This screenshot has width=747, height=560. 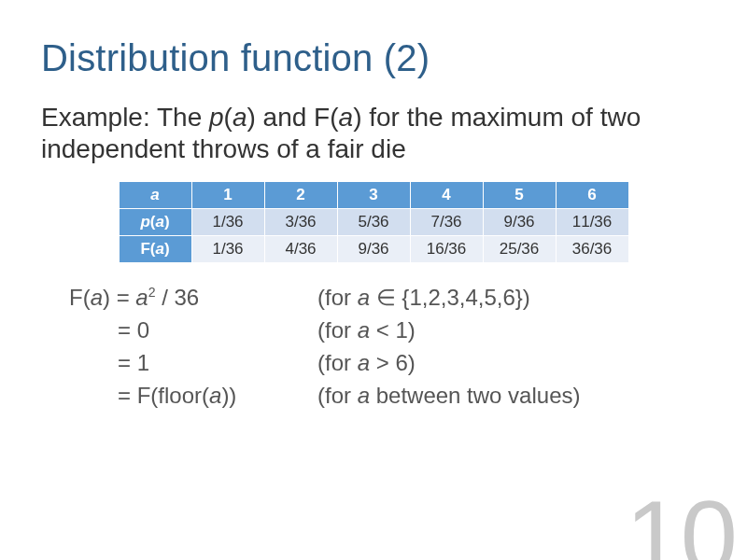 I want to click on formula-line: (for a > 6), so click(x=449, y=364).